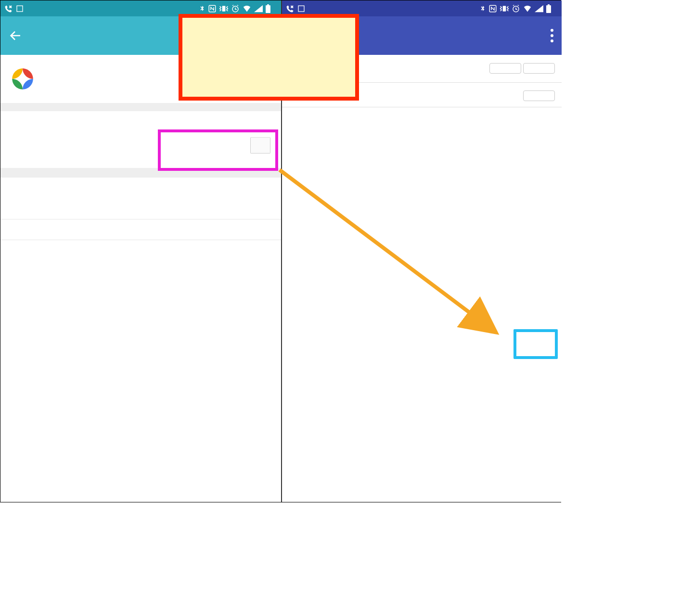 The image size is (693, 616). I want to click on supported-web-addresses, so click(141, 230).